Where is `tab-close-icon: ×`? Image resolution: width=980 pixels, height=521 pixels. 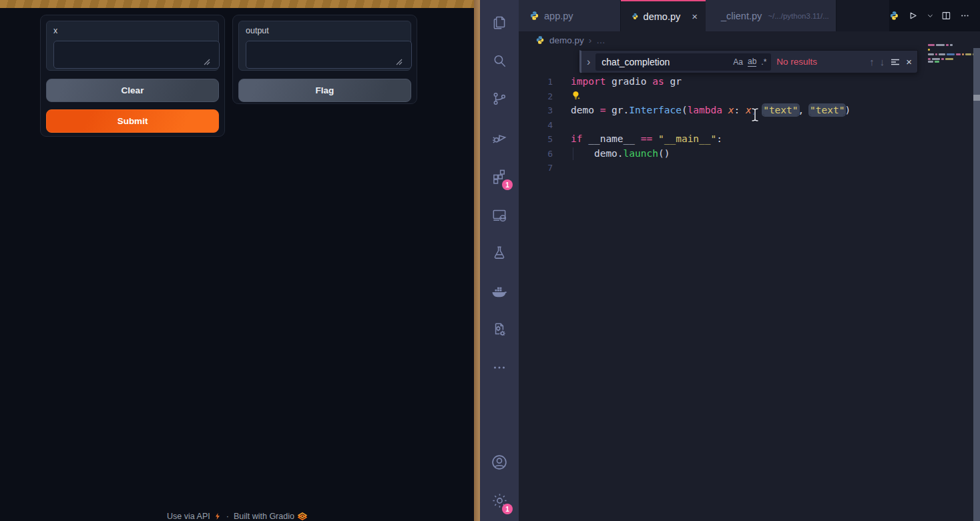
tab-close-icon: × is located at coordinates (694, 16).